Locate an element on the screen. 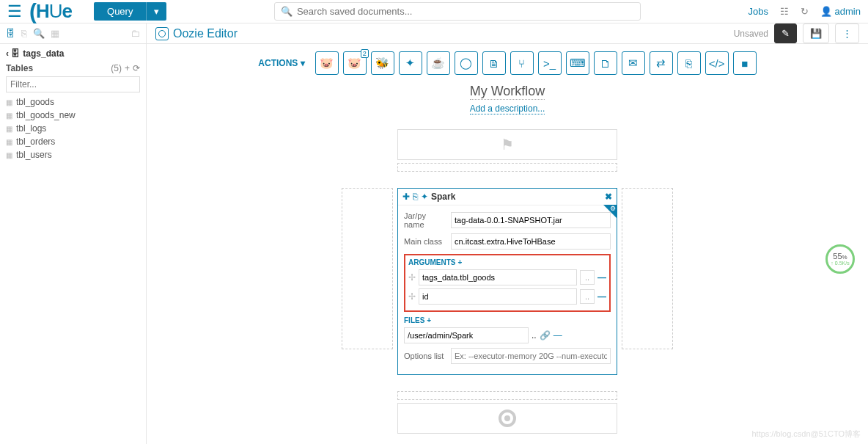  breadcrumb: ‹ 🗄 tags_data is located at coordinates (73, 54).